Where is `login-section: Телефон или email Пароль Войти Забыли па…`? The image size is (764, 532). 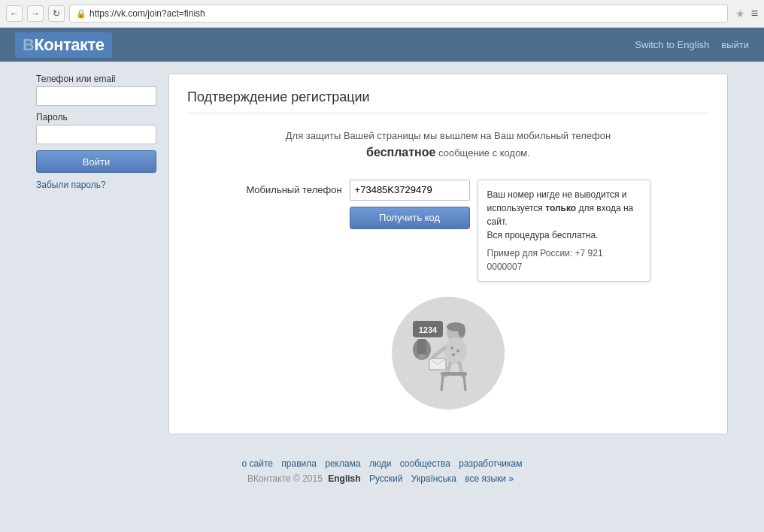
login-section: Телефон или email Пароль Войти Забыли па… is located at coordinates (96, 132).